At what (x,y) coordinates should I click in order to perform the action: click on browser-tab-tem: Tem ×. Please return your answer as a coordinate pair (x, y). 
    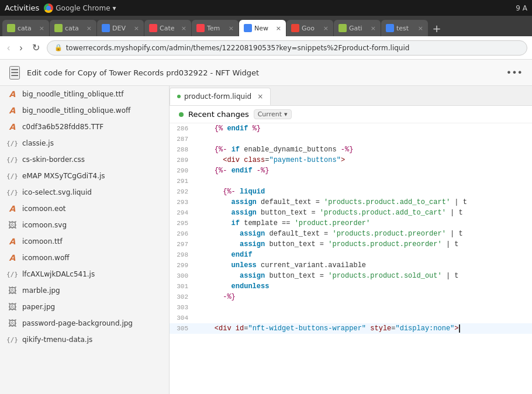
    Looking at the image, I should click on (215, 28).